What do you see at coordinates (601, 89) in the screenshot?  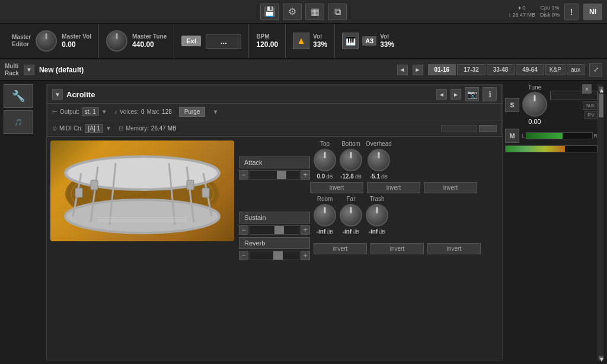 I see `scroll-up-btn: ▲` at bounding box center [601, 89].